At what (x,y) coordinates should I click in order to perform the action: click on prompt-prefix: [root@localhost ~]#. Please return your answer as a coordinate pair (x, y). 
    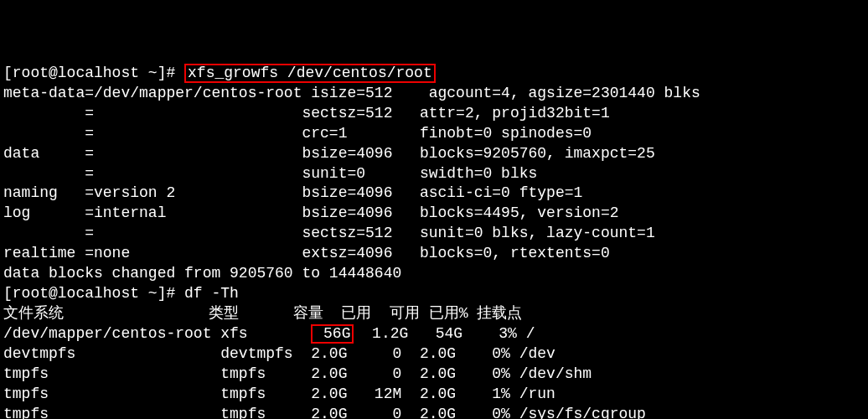
    Looking at the image, I should click on (94, 73).